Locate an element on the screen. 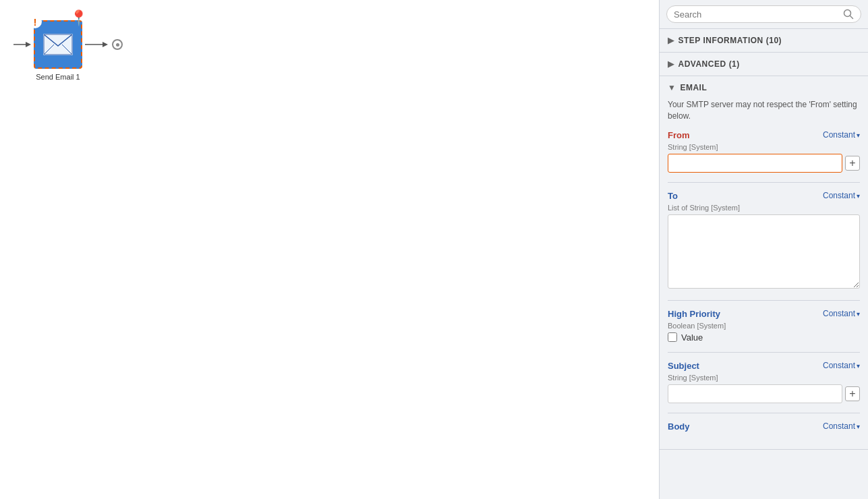  subject-mode-label: Constant is located at coordinates (839, 365).